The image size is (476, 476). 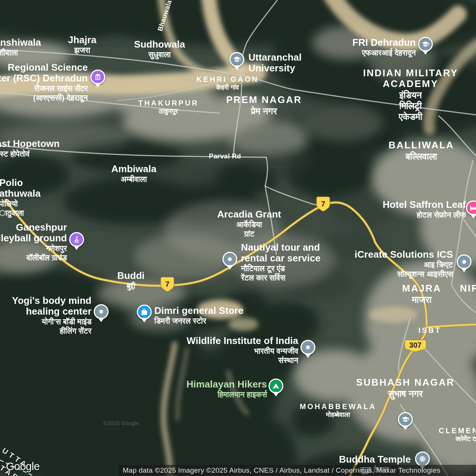 What do you see at coordinates (228, 87) in the screenshot?
I see `label-kehri-gaon-hindi-text: केहरी गांव` at bounding box center [228, 87].